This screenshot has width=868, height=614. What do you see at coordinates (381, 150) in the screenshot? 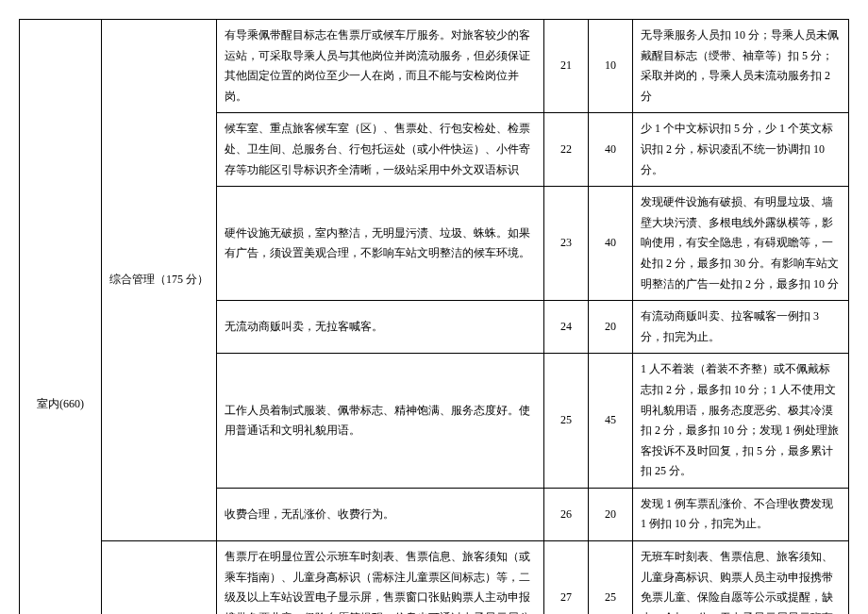
I see `desc-cell: 候车室、重点旅客候车室（区）、售票处、行包安检处、检票处、卫生间、总服务台、行包…` at bounding box center [381, 150].